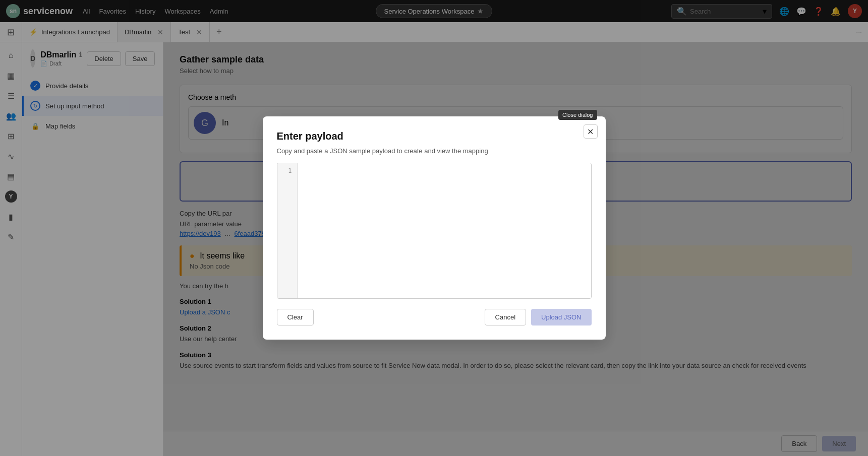 The width and height of the screenshot is (868, 456). Describe the element at coordinates (287, 231) in the screenshot. I see `line-numbers: 1` at that location.